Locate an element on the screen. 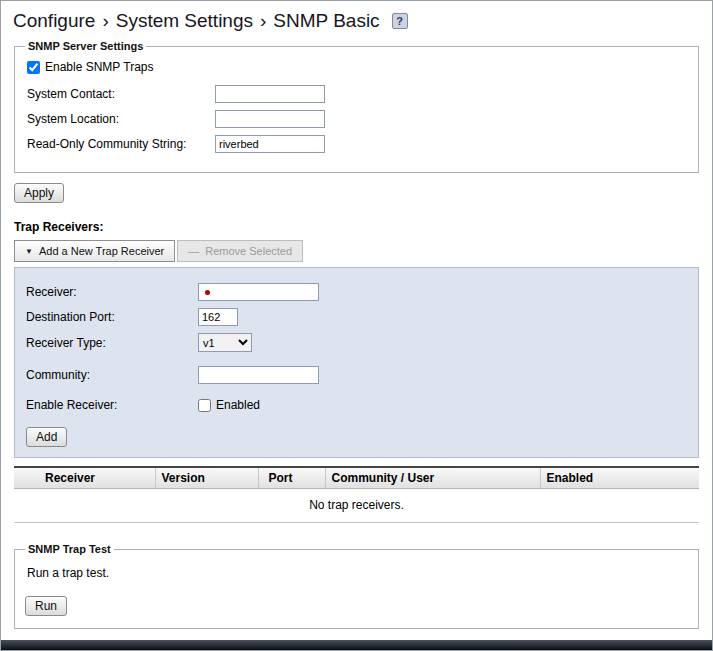 The image size is (713, 651). receiver-type-label: Receiver Type: is located at coordinates (112, 343).